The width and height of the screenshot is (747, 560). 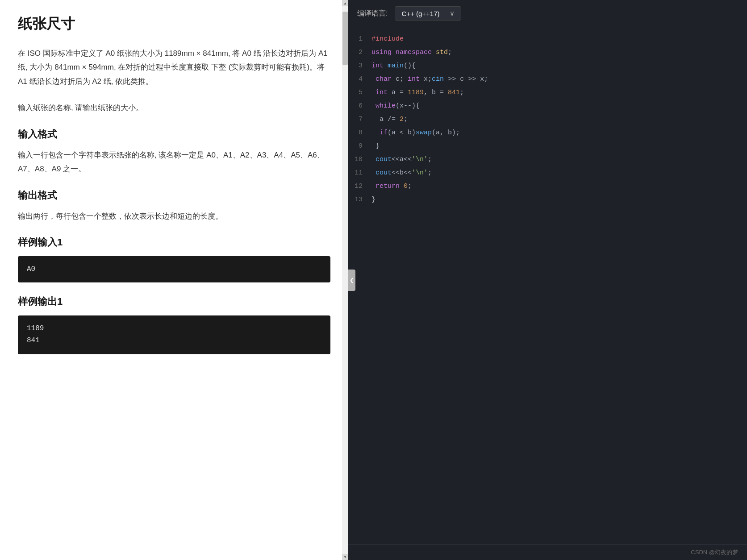 I want to click on line-content: int main(){, so click(x=559, y=66).